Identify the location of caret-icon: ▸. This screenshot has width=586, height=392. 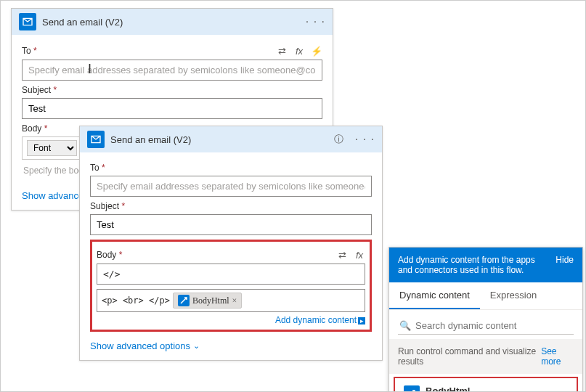
(362, 321).